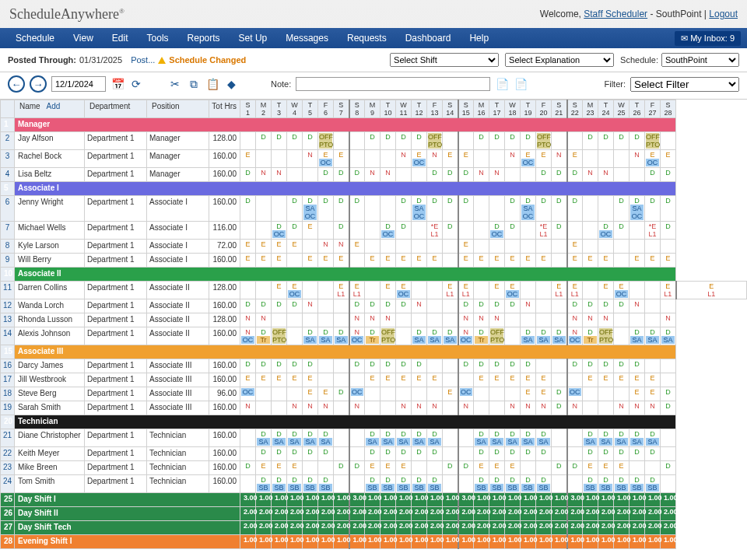 This screenshot has height=560, width=747. I want to click on employee-row: 11Darren CollinsDepartment 1Associate II…, so click(374, 291).